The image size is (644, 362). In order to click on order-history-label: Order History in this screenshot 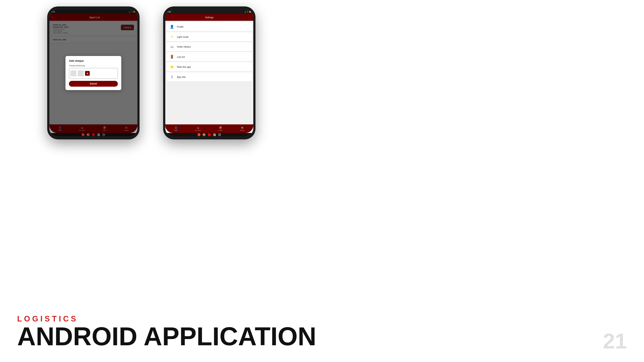, I will do `click(184, 47)`.